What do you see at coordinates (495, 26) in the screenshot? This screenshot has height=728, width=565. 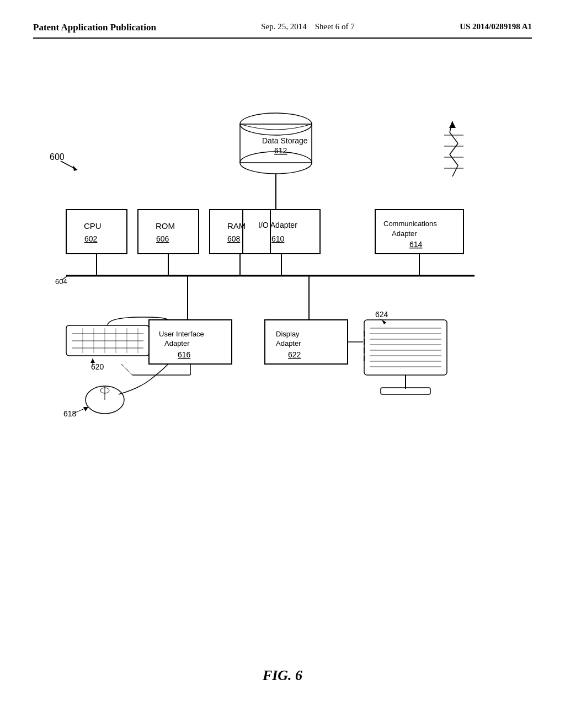 I see `publication-number: US 2014/0289198 A1` at bounding box center [495, 26].